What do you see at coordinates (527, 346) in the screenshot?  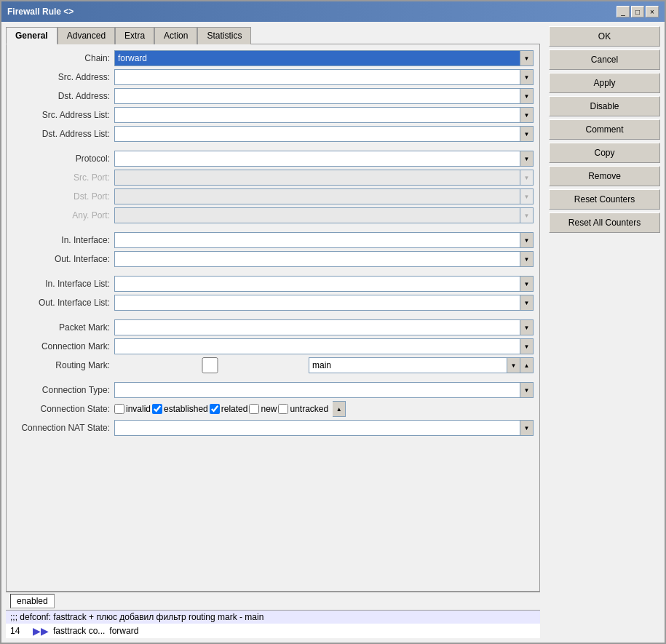 I see `connection-mark-dropdown-btn: ▼` at bounding box center [527, 346].